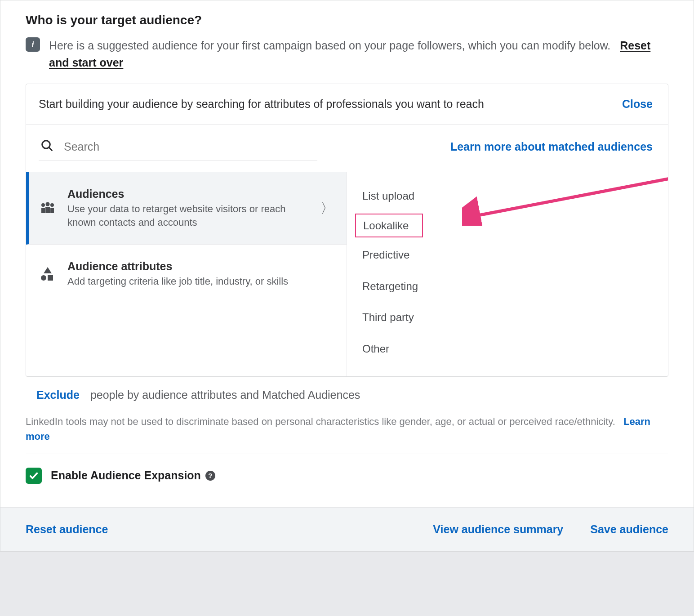  What do you see at coordinates (498, 530) in the screenshot?
I see `view-audience-summary-button: View audience summary` at bounding box center [498, 530].